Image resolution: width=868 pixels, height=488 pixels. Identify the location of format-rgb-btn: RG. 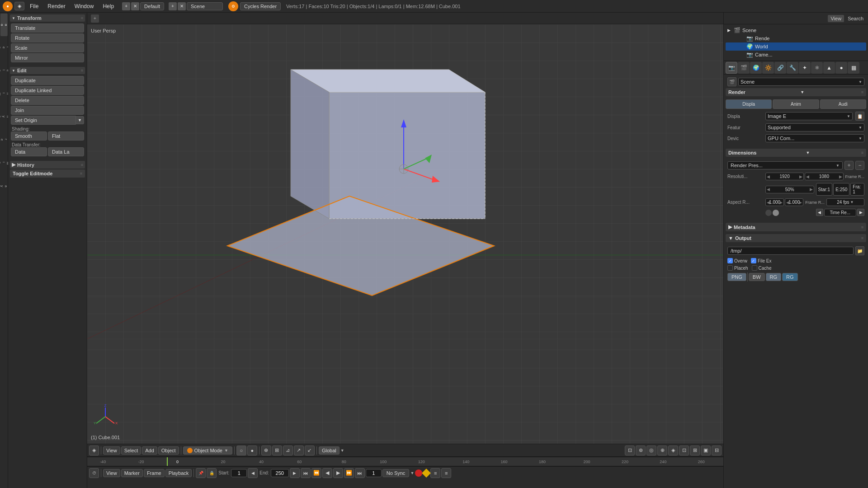
(774, 277).